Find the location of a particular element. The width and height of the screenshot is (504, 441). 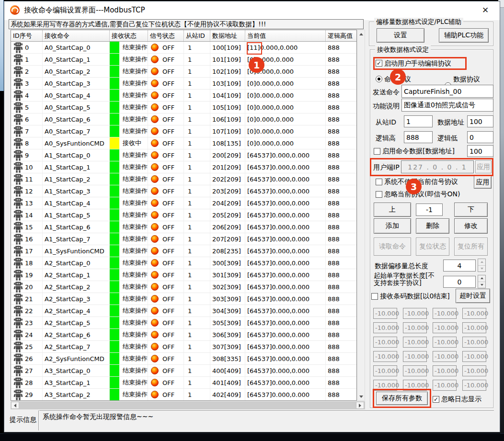

table-row: 14 A1_StartCap_5 结束操作 OFF 1 205[209] [64… is located at coordinates (184, 215).